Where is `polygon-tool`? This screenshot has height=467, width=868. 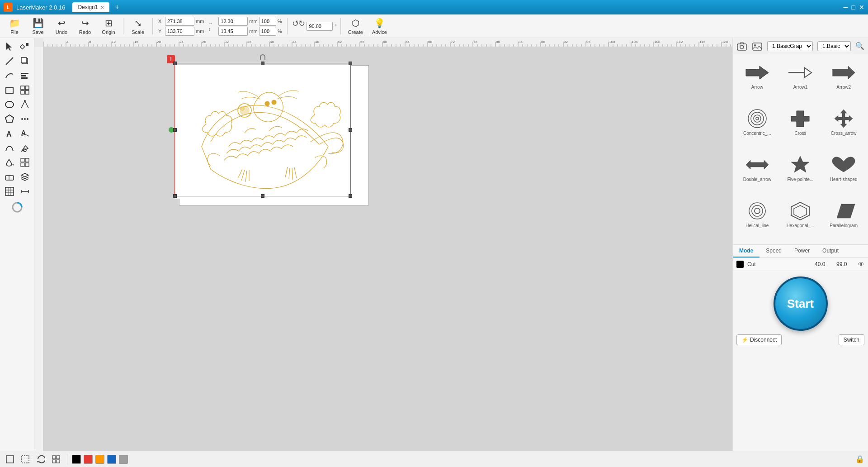
polygon-tool is located at coordinates (9, 119).